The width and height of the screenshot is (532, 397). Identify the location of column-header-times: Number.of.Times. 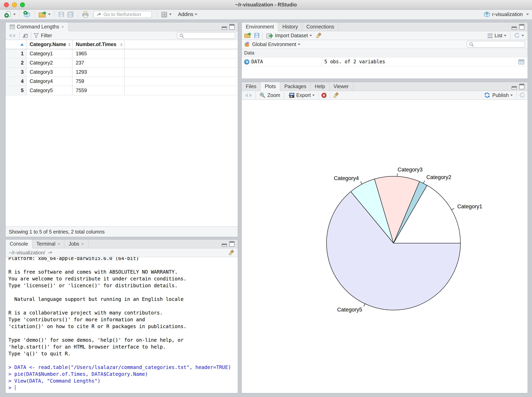
(99, 44).